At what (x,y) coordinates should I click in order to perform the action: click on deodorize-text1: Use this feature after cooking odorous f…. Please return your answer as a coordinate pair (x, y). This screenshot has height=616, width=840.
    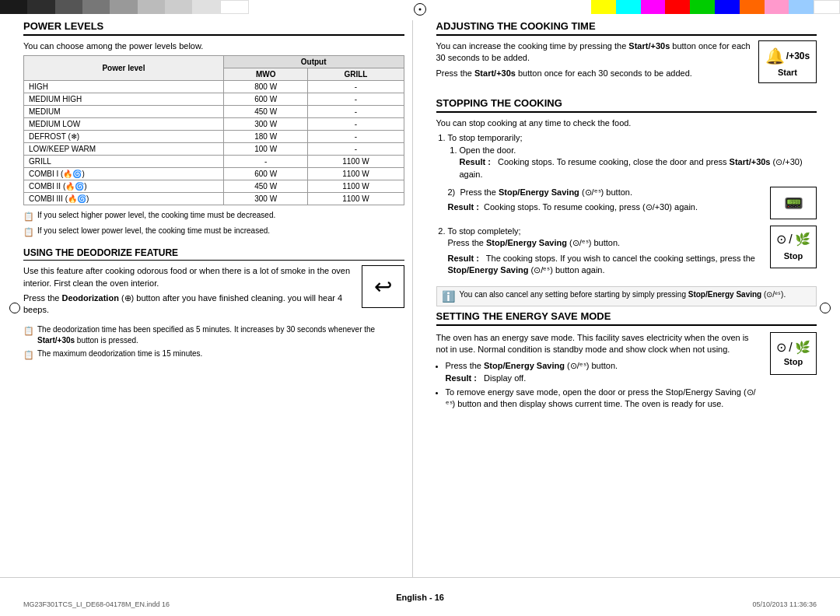
    Looking at the image, I should click on (188, 277).